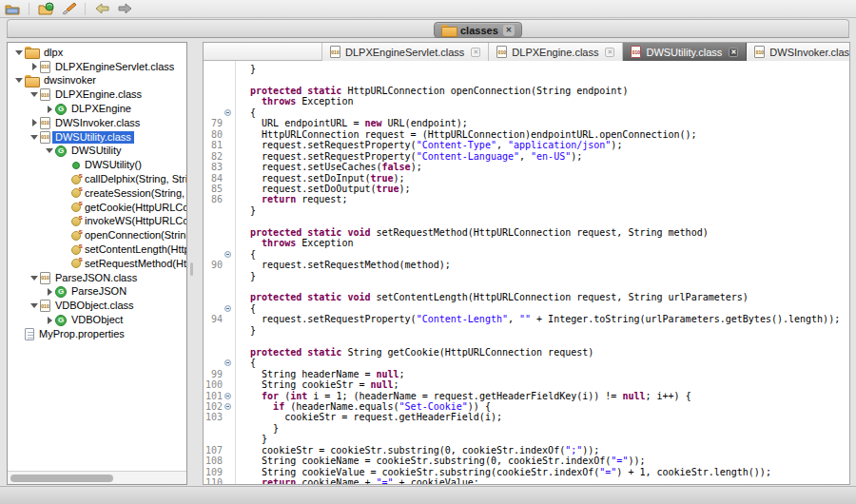  Describe the element at coordinates (93, 137) in the screenshot. I see `tree-item-label: DWSUtility.class` at that location.